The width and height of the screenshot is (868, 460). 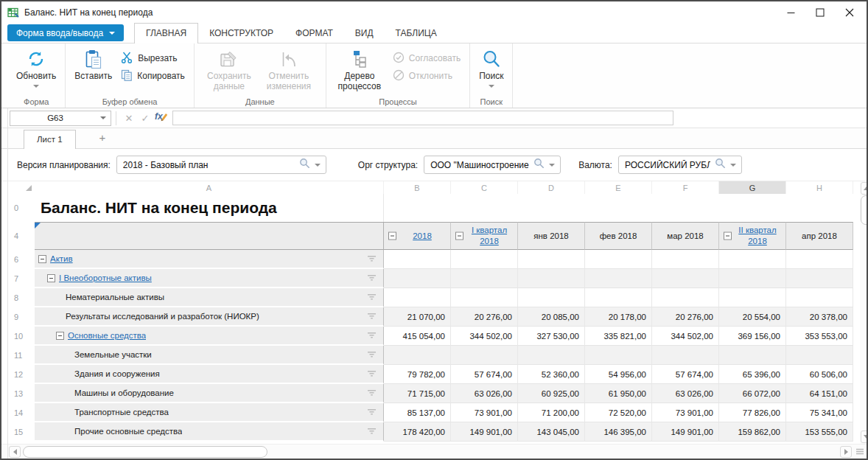 What do you see at coordinates (757, 236) in the screenshot?
I see `column-period-label: II квартал 2018` at bounding box center [757, 236].